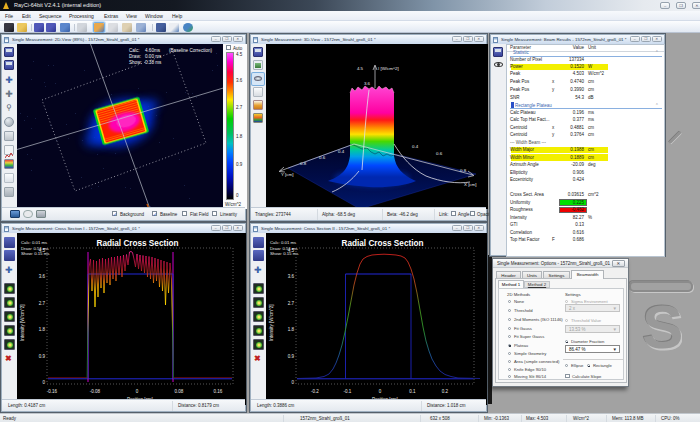 The width and height of the screenshot is (700, 422). Describe the element at coordinates (134, 50) in the screenshot. I see `svg-text: Calc:` at that location.